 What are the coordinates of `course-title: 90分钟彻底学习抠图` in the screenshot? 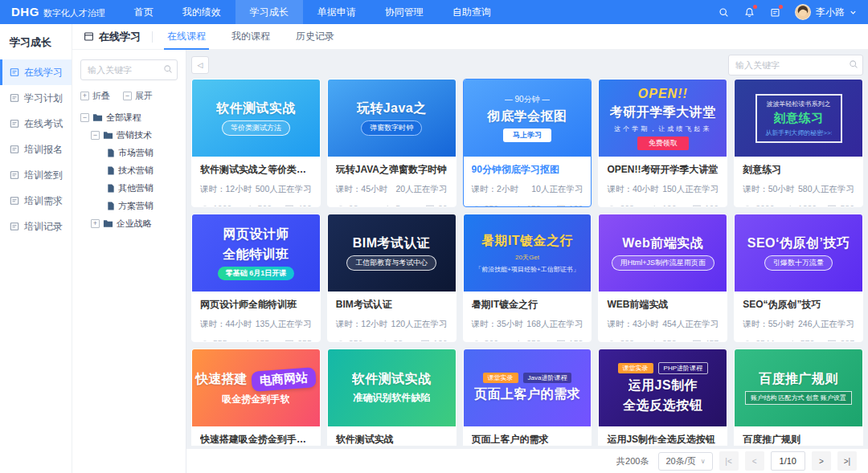 It's located at (527, 170).